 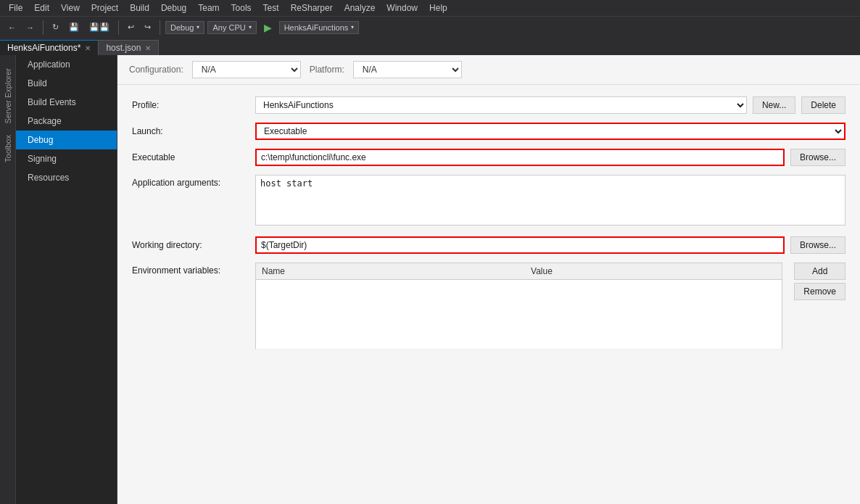 What do you see at coordinates (316, 28) in the screenshot?
I see `project-label: HenksAiFunctions` at bounding box center [316, 28].